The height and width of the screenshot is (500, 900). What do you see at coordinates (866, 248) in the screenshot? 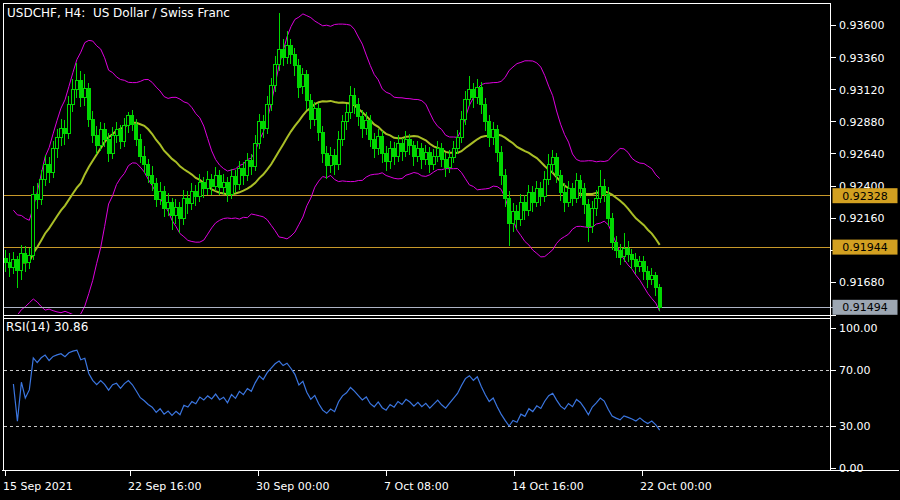
I see `hline-price-badge: 0.91944` at bounding box center [866, 248].